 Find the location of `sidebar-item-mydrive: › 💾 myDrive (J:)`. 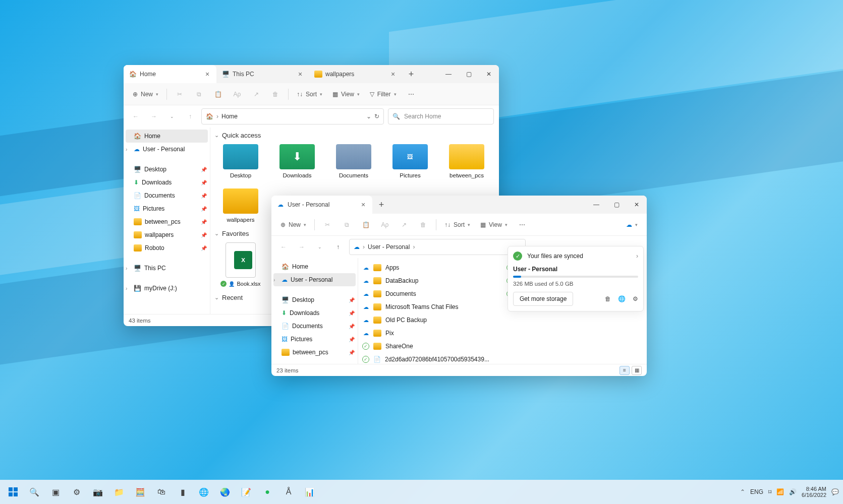

sidebar-item-mydrive: › 💾 myDrive (J:) is located at coordinates (166, 288).